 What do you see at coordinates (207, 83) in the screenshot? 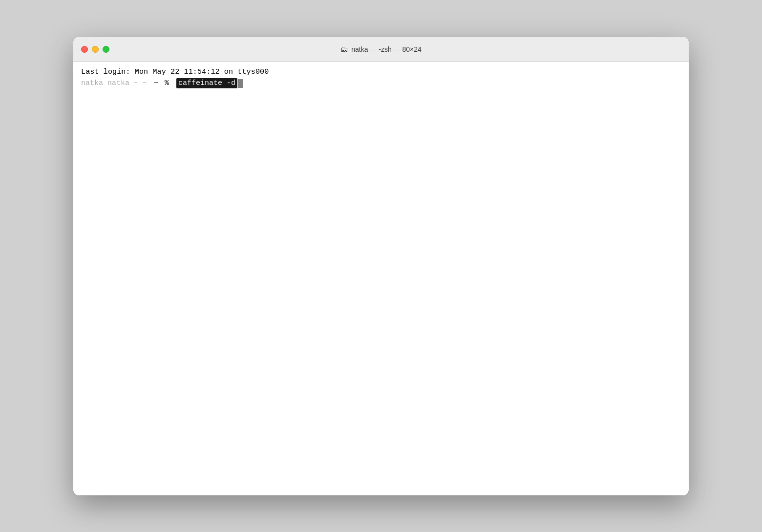
I see `command-text: caffeinate -d` at bounding box center [207, 83].